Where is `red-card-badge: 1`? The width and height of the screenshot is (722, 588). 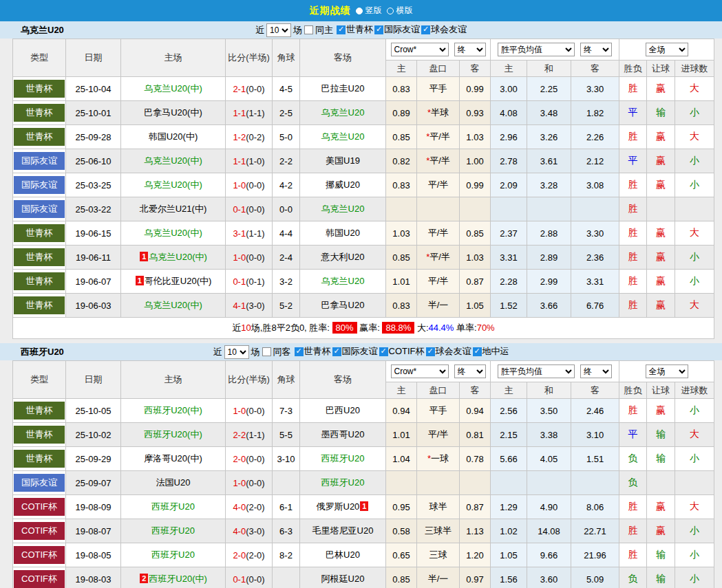 red-card-badge: 1 is located at coordinates (140, 281).